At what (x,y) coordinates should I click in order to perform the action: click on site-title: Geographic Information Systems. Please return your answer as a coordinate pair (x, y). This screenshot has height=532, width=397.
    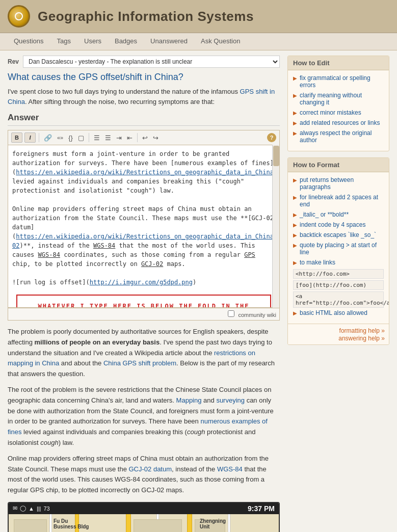
    Looking at the image, I should click on (146, 16).